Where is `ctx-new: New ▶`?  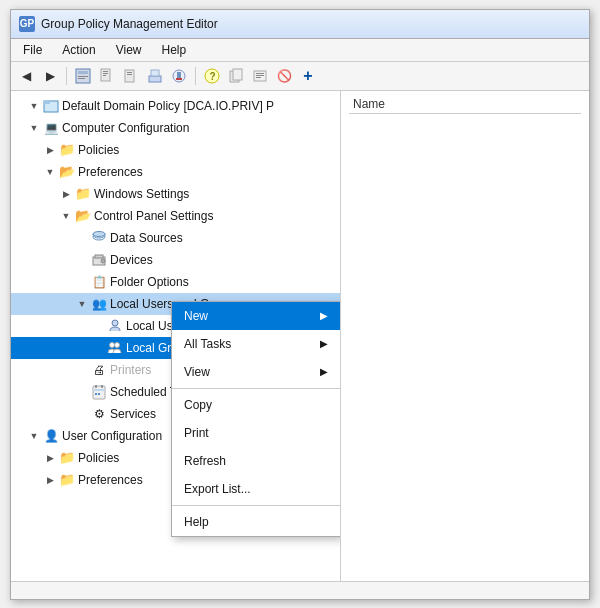 ctx-new: New ▶ is located at coordinates (256, 316).